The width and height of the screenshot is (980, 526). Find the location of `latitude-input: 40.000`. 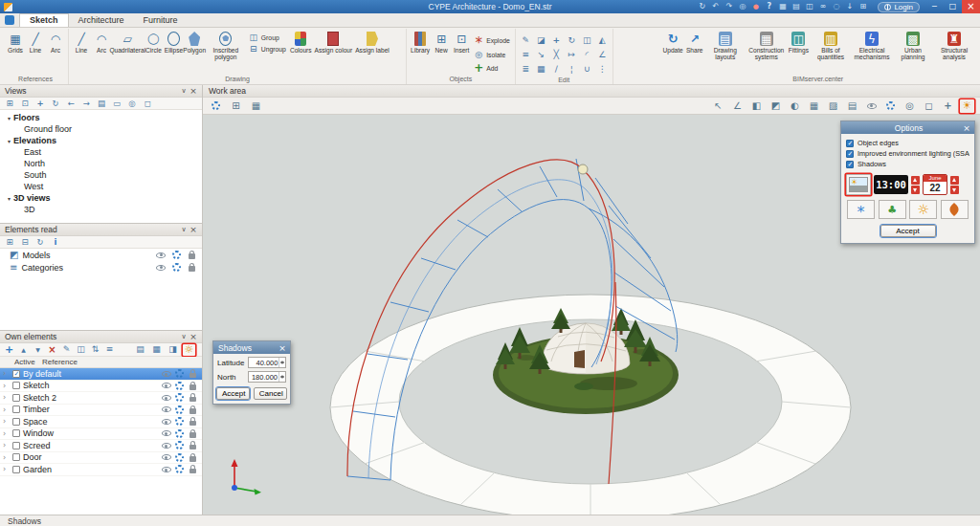

latitude-input: 40.000 is located at coordinates (267, 362).